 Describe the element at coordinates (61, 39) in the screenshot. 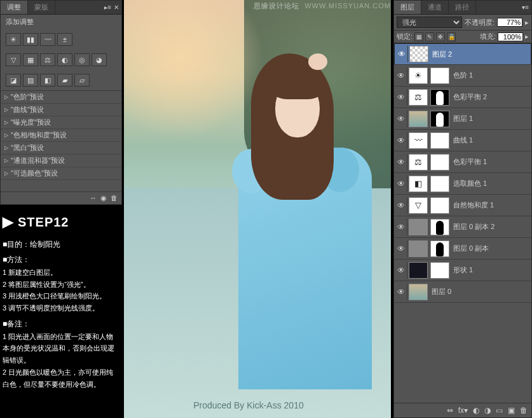

I see `adjust-icon-row-1: ☀ ▮▮ 〰 ±` at that location.